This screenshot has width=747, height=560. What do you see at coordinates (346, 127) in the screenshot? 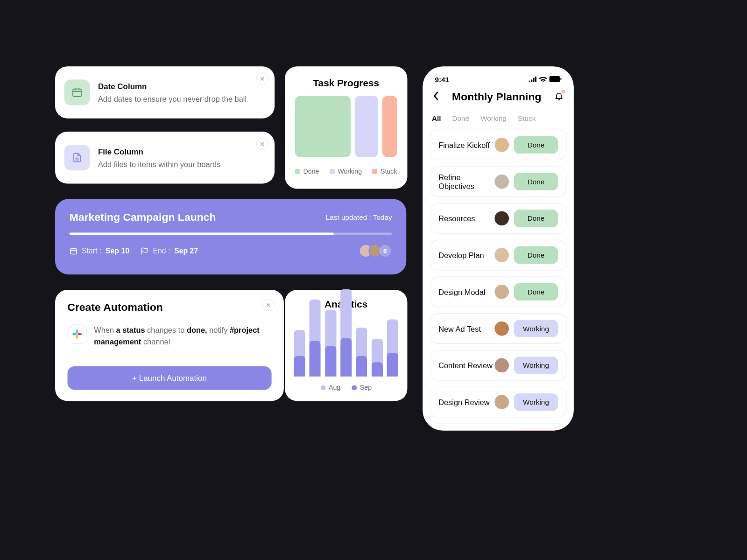
I see `task-progress-card: Task Progress Done Working Stuck` at bounding box center [346, 127].